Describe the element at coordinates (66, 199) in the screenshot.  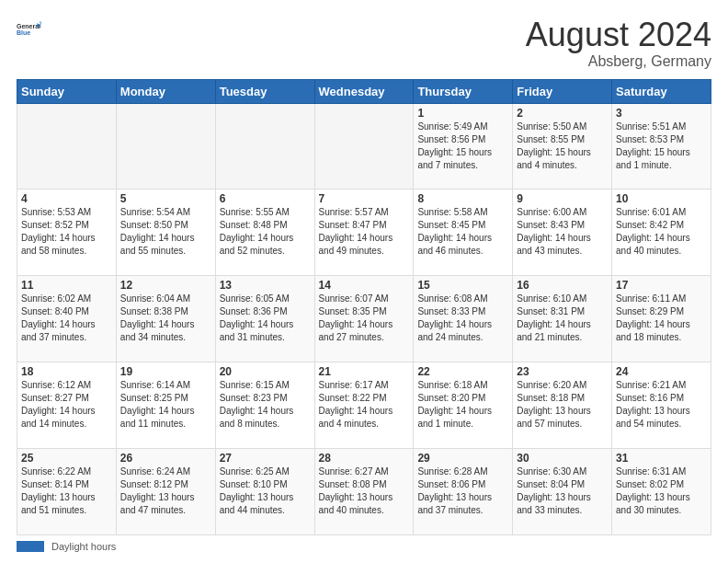
I see `day-number: 4` at that location.